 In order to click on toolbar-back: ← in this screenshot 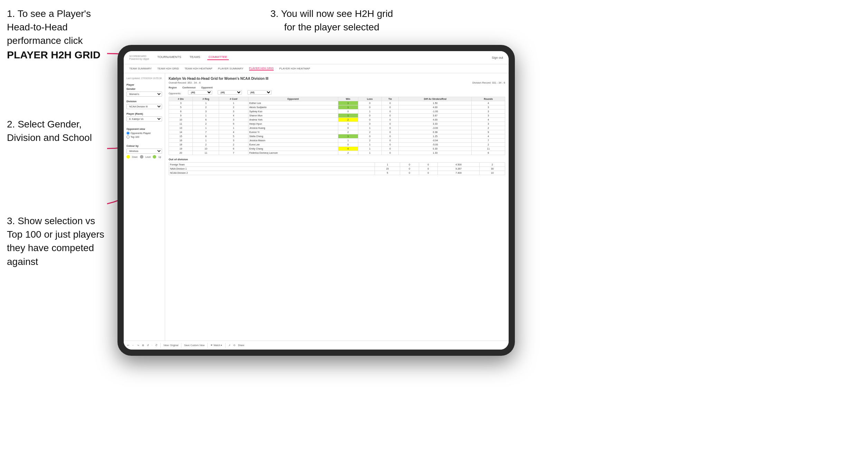, I will do `click(133, 345)`.